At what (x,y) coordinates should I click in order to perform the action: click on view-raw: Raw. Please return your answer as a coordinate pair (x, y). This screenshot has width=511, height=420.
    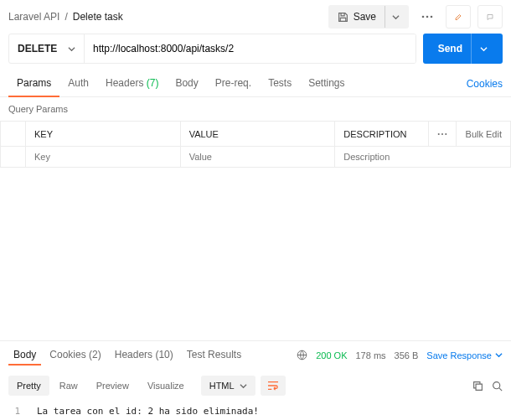
    Looking at the image, I should click on (69, 386).